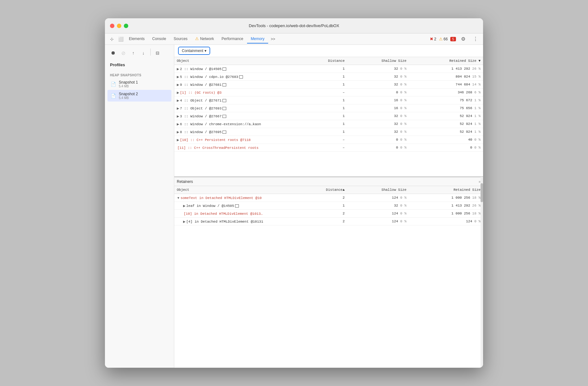  Describe the element at coordinates (433, 39) in the screenshot. I see `error-badge: ✖ 2` at that location.